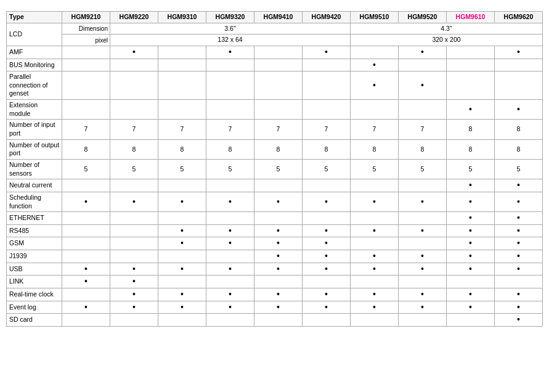 The height and width of the screenshot is (392, 549). Describe the element at coordinates (86, 41) in the screenshot. I see `lcd-pixel-sublabel: pixel` at that location.